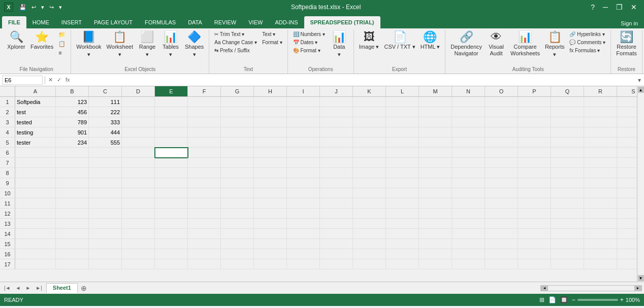  I want to click on reports-button: 📋 Reports ▾, so click(555, 45).